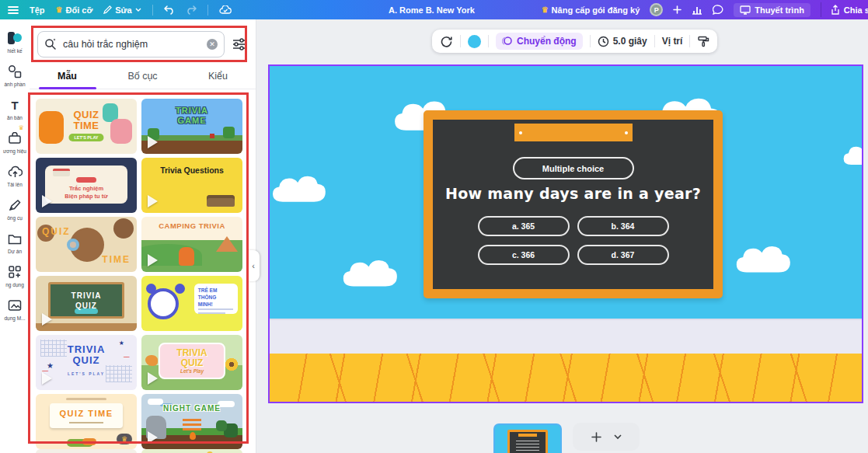 The height and width of the screenshot is (453, 868). Describe the element at coordinates (15, 252) in the screenshot. I see `sidebar-item-label: Dự án` at that location.